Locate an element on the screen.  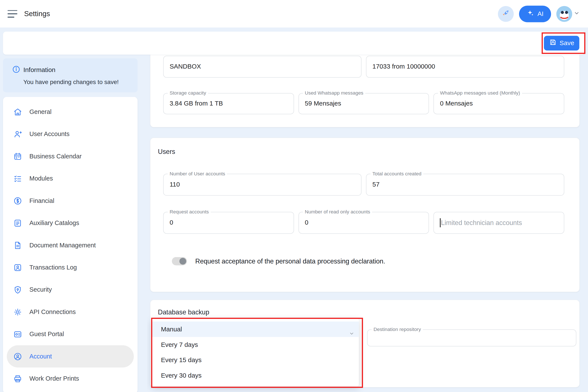
shield-icon is located at coordinates (18, 290).